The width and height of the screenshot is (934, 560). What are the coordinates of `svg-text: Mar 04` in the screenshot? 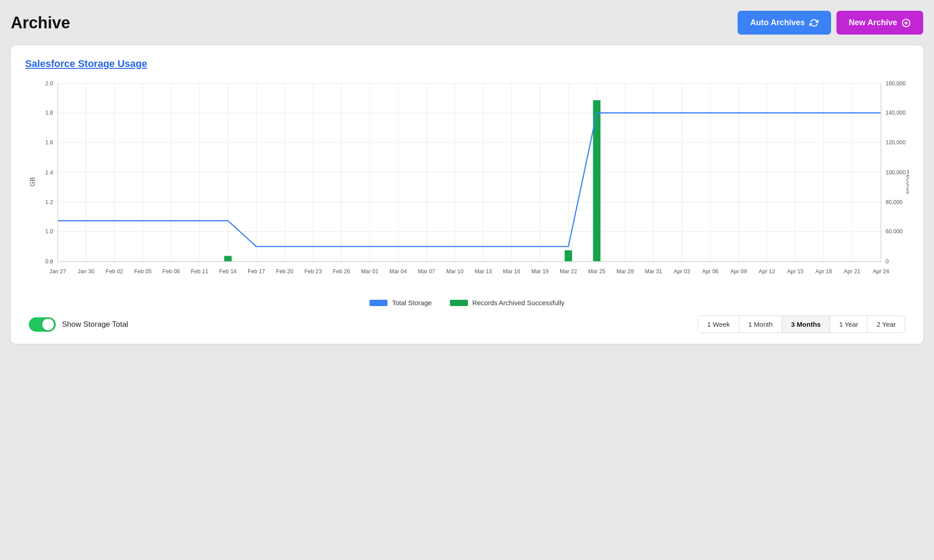 It's located at (398, 271).